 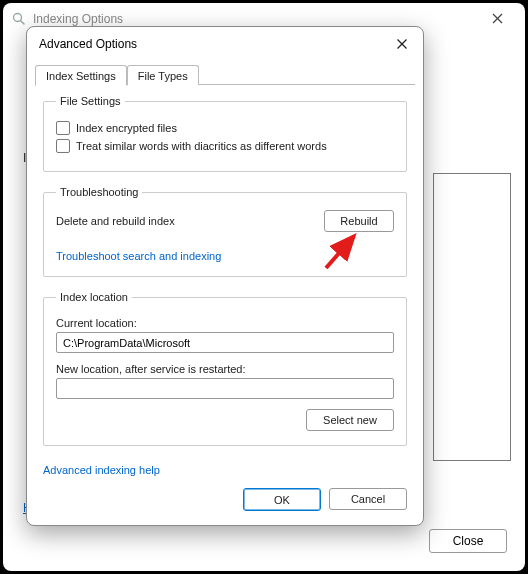 I want to click on troubleshooting-group: Troubleshooting Delete and rebuild index…, so click(x=225, y=232).